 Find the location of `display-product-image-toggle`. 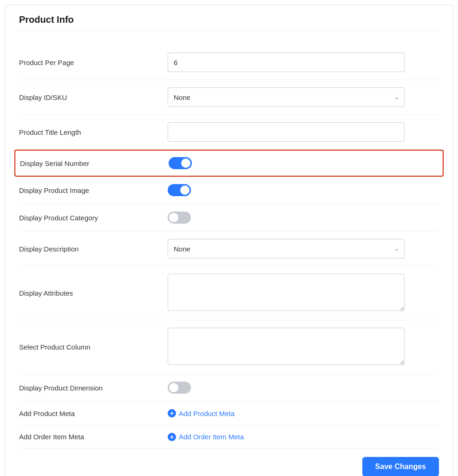

display-product-image-toggle is located at coordinates (179, 190).